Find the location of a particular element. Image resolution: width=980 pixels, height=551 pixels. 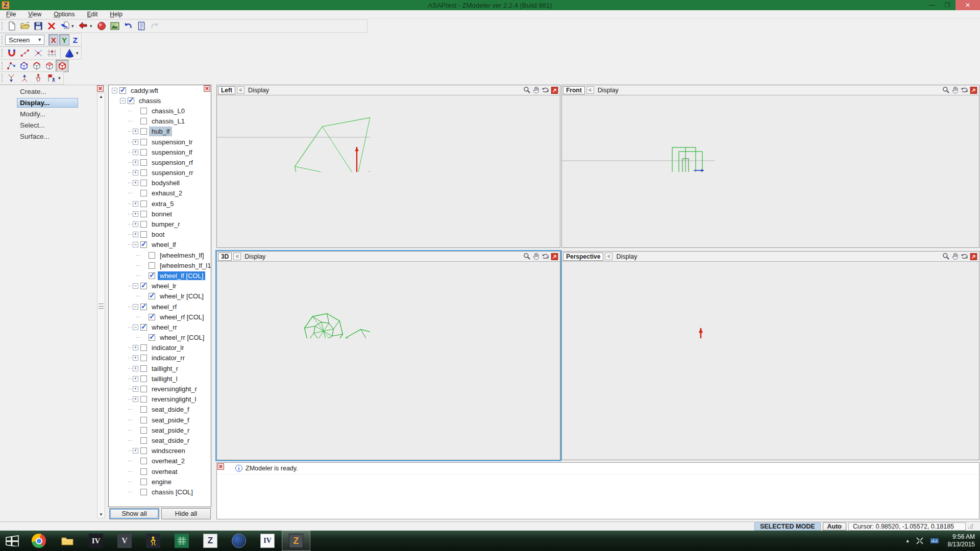

bone-figure-button is located at coordinates (38, 78).